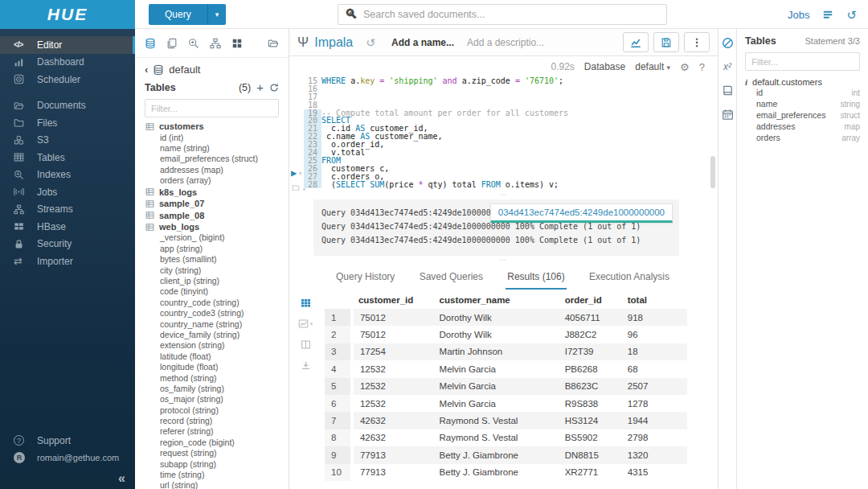 The width and height of the screenshot is (868, 489). Describe the element at coordinates (212, 191) in the screenshot. I see `assist-table-k8s-logs: k8s_logs` at that location.